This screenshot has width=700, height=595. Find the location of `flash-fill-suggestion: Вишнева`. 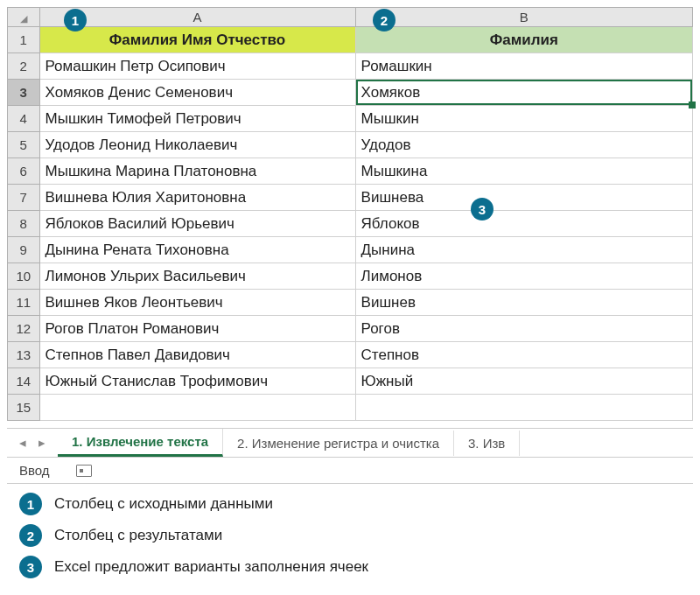

flash-fill-suggestion: Вишнева is located at coordinates (523, 198).